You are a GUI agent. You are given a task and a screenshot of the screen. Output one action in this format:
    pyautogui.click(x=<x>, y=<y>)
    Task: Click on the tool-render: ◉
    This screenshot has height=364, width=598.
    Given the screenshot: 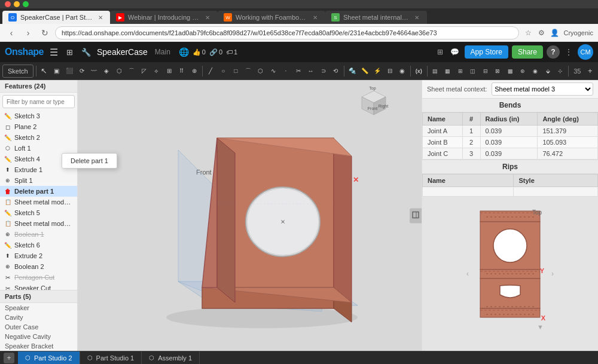 What is the action you would take?
    pyautogui.click(x=402, y=71)
    